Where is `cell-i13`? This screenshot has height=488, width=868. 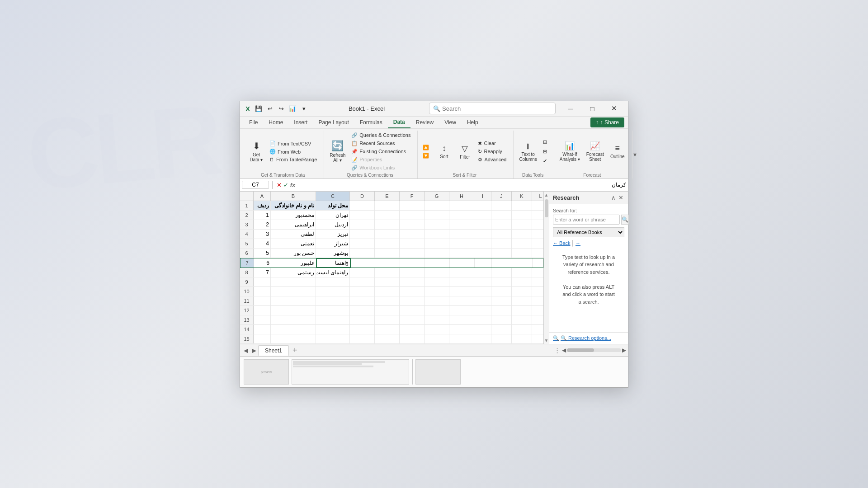 cell-i13 is located at coordinates (483, 320).